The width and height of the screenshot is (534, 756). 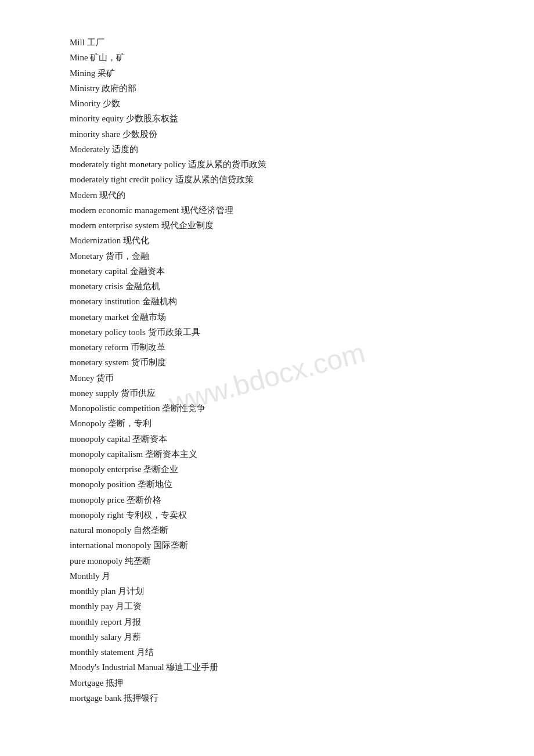 I want to click on translation: 现代经济管理, so click(x=207, y=210).